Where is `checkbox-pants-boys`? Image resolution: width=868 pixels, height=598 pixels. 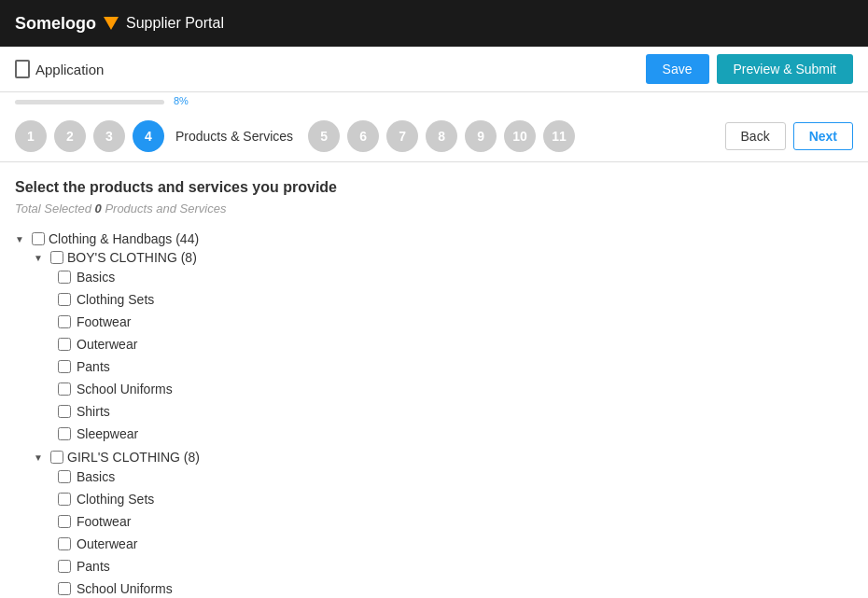 checkbox-pants-boys is located at coordinates (64, 367).